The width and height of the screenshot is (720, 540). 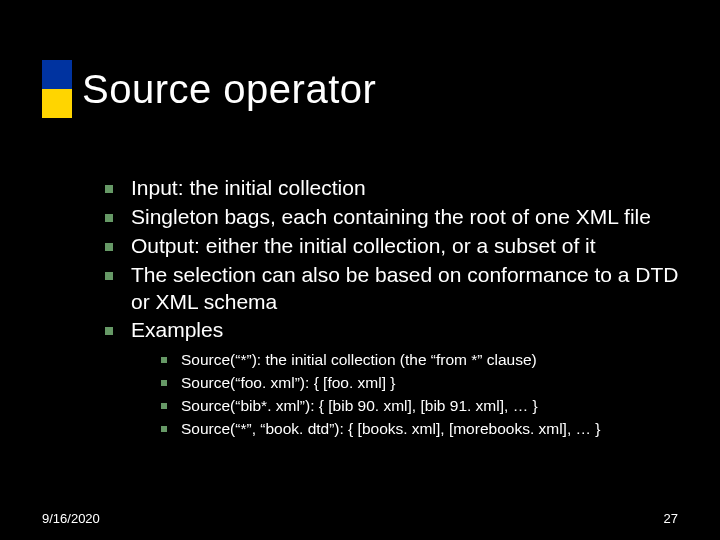 I want to click on sub-bullet-item: Source(“bib*. xml”): { [bib 90. xml], [b…, so click(x=420, y=406).